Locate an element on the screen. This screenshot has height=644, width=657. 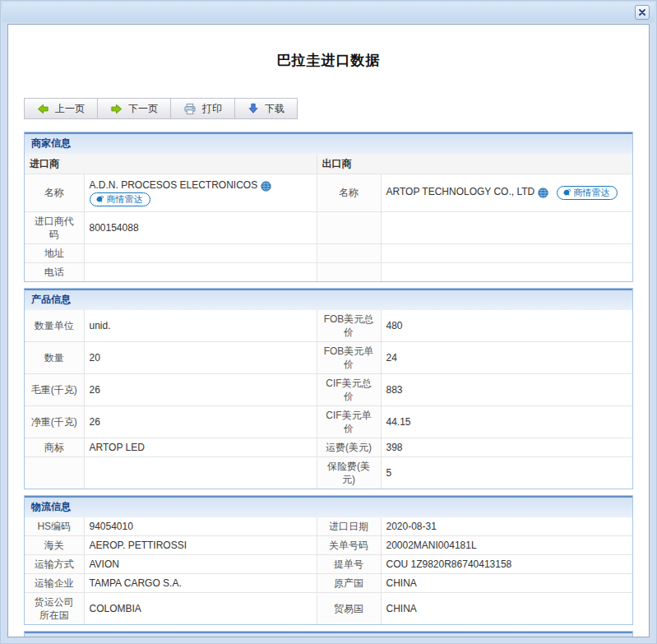
row-label: 数量单位 is located at coordinates (54, 326).